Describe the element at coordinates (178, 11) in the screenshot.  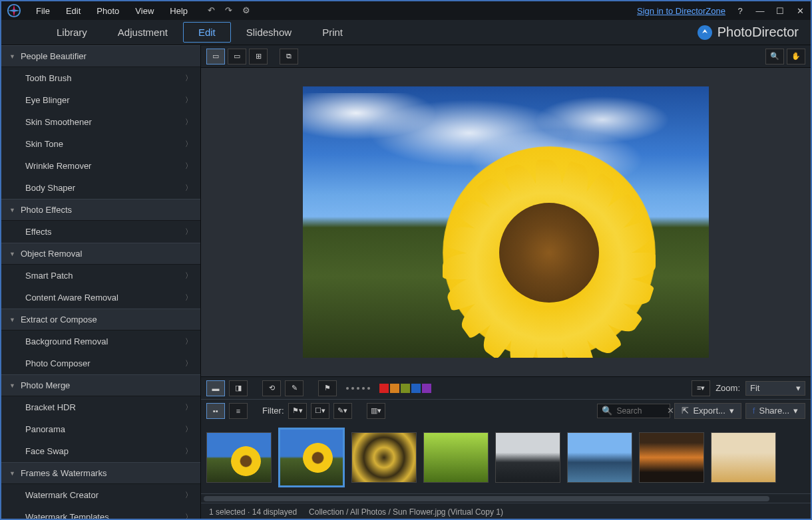
I see `menu-help: Help` at that location.